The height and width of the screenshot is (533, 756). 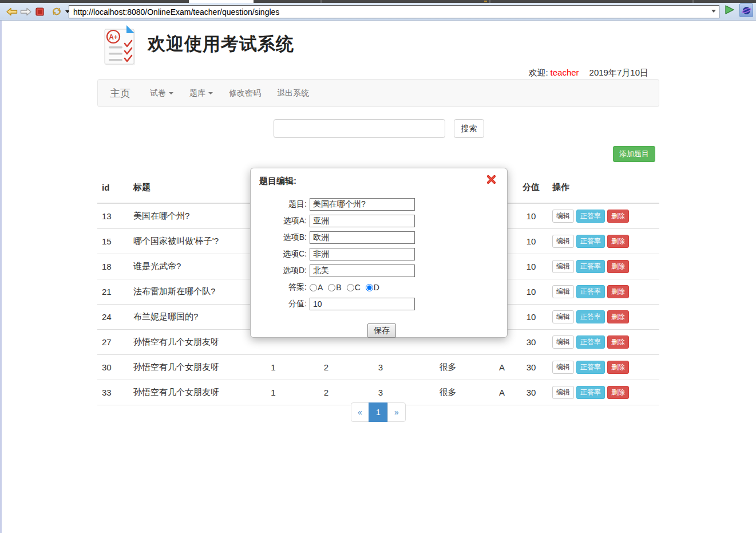 I want to click on welcome-line: 欢迎:teacher2019年7月10日, so click(x=588, y=73).